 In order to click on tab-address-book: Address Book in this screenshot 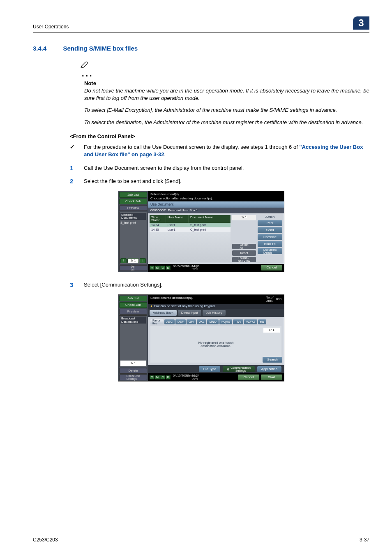, I will do `click(163, 313)`.